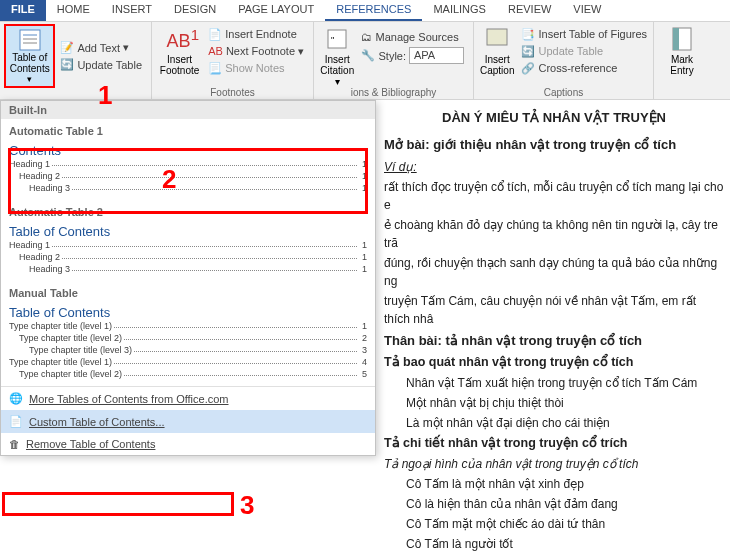 This screenshot has height=552, width=730. I want to click on manage-sources-label: Manage Sources, so click(416, 37).